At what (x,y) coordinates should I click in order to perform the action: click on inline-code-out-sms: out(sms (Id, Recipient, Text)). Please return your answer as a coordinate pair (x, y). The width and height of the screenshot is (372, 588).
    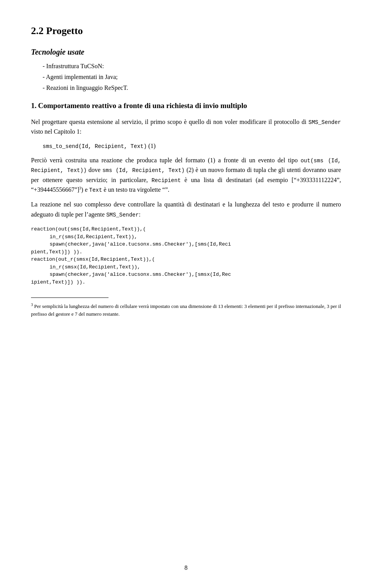
    Looking at the image, I should click on (186, 166).